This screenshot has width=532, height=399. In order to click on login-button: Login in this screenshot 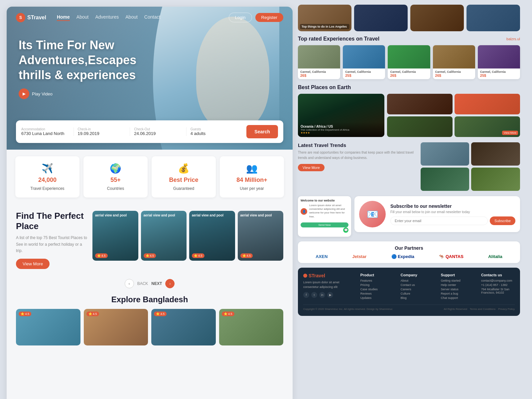, I will do `click(240, 17)`.